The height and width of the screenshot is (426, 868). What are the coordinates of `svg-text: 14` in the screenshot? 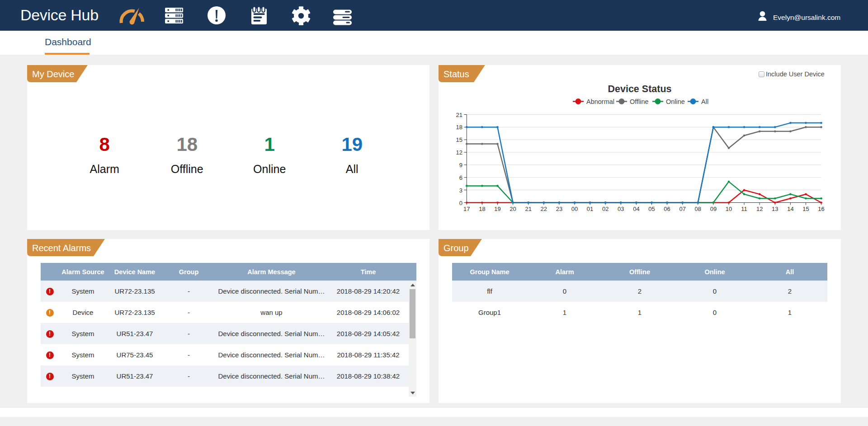 It's located at (790, 209).